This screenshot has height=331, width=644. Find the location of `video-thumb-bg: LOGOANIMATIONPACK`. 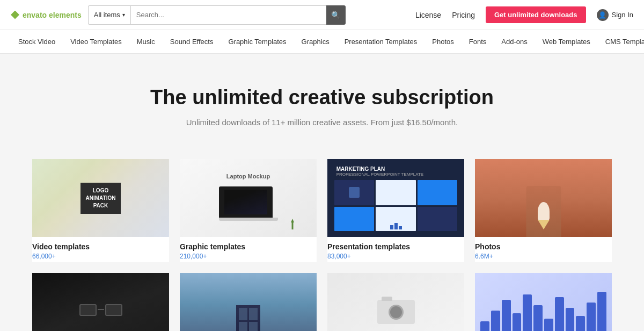

video-thumb-bg: LOGOANIMATIONPACK is located at coordinates (101, 198).